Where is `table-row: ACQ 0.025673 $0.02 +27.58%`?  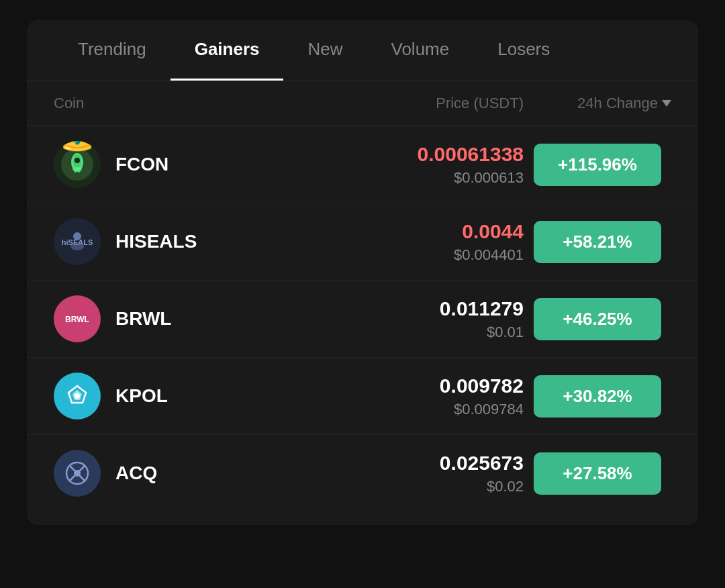 table-row: ACQ 0.025673 $0.02 +27.58% is located at coordinates (362, 473).